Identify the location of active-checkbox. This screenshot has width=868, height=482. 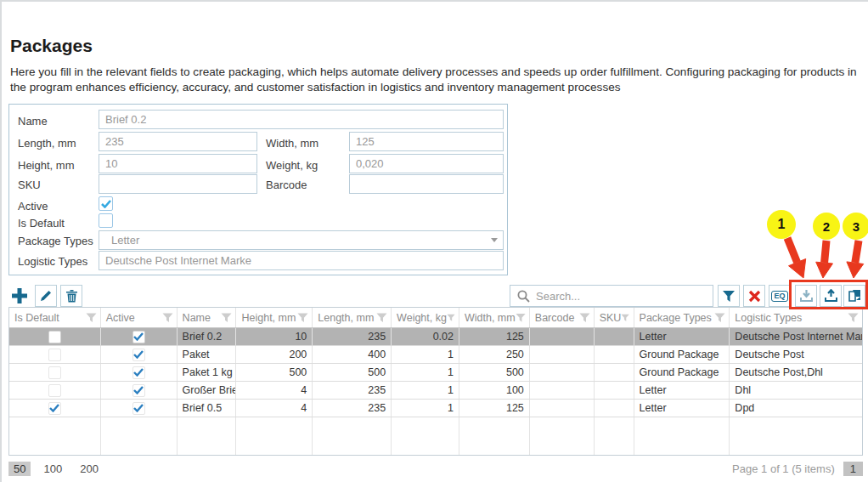
(105, 204).